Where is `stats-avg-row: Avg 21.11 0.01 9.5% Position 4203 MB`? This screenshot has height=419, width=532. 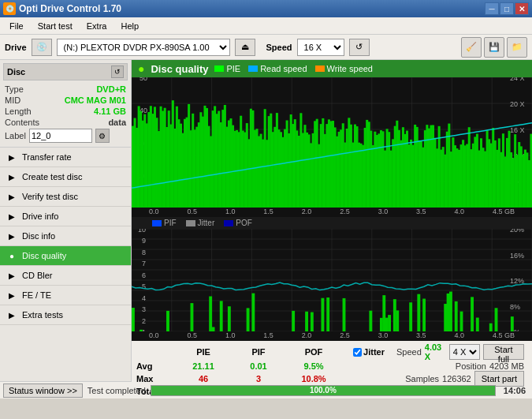
stats-avg-row: Avg 21.11 0.01 9.5% Position 4203 MB is located at coordinates (332, 366).